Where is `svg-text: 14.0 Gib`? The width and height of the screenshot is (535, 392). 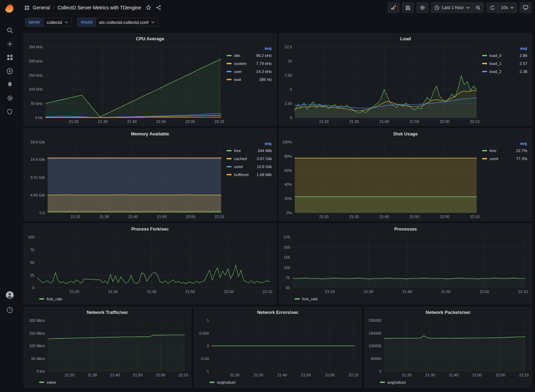
svg-text: 14.0 Gib is located at coordinates (38, 159).